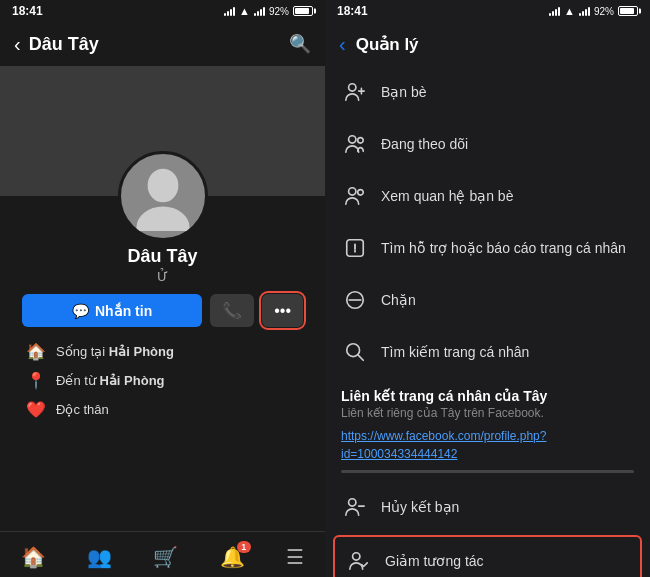  What do you see at coordinates (342, 44) in the screenshot?
I see `right-back-button: ‹` at bounding box center [342, 44].